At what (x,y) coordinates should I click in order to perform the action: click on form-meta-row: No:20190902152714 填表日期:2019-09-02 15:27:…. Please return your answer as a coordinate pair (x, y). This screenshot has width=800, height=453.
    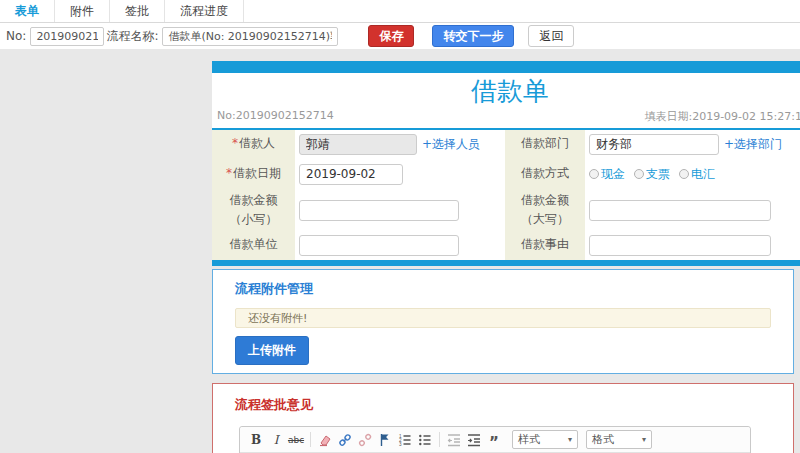
    Looking at the image, I should click on (506, 118).